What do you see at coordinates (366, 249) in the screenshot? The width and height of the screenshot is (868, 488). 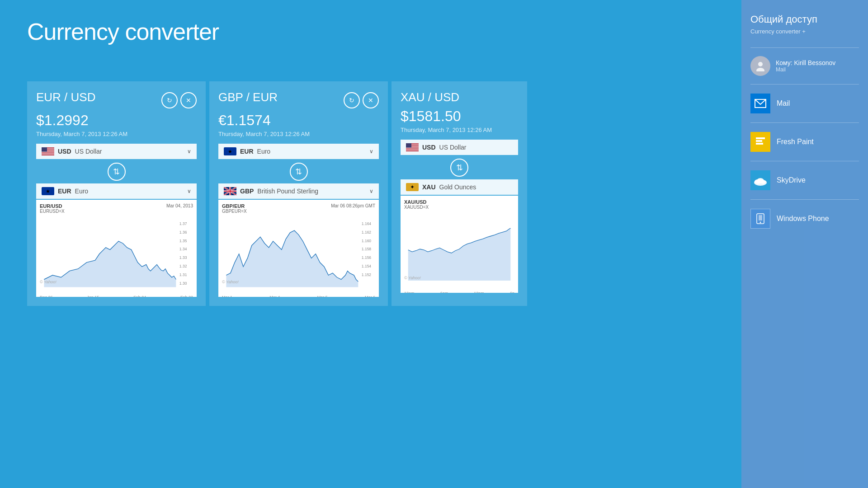 I see `svg-text: 1.158` at bounding box center [366, 249].